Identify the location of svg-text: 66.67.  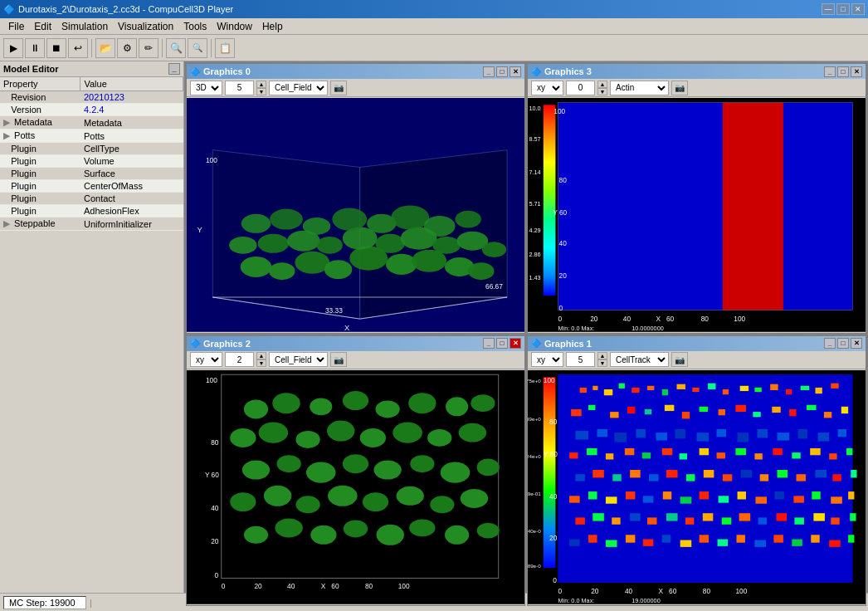
(495, 286).